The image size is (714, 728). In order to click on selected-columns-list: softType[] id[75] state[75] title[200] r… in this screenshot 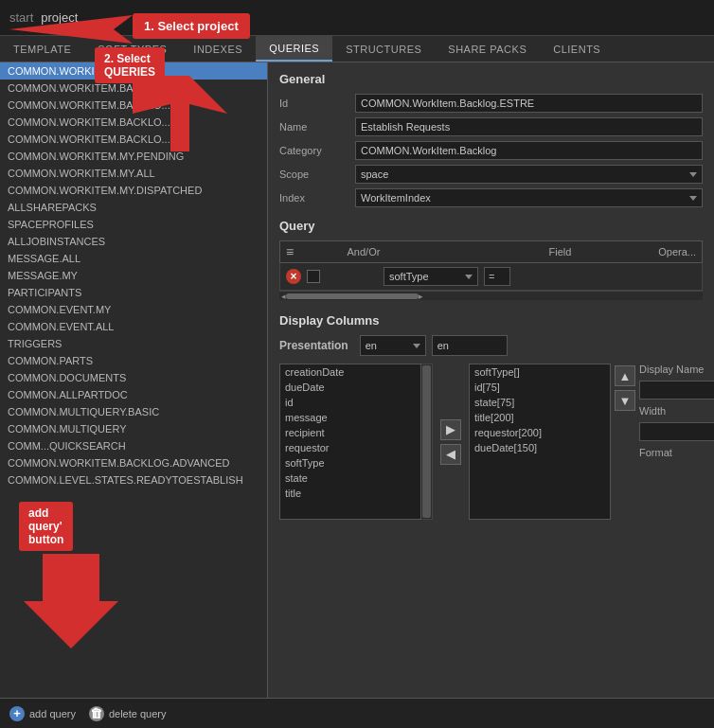, I will do `click(540, 441)`.